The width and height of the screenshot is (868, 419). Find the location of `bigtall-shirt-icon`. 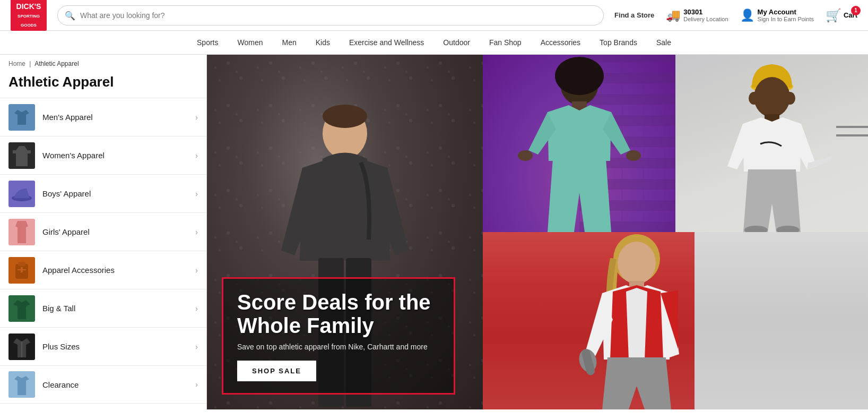

bigtall-shirt-icon is located at coordinates (22, 309).